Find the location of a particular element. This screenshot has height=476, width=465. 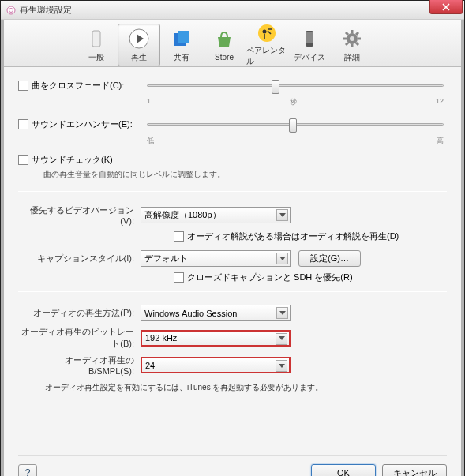

caption-style-label: キャプションスタイル(I): is located at coordinates (79, 259).